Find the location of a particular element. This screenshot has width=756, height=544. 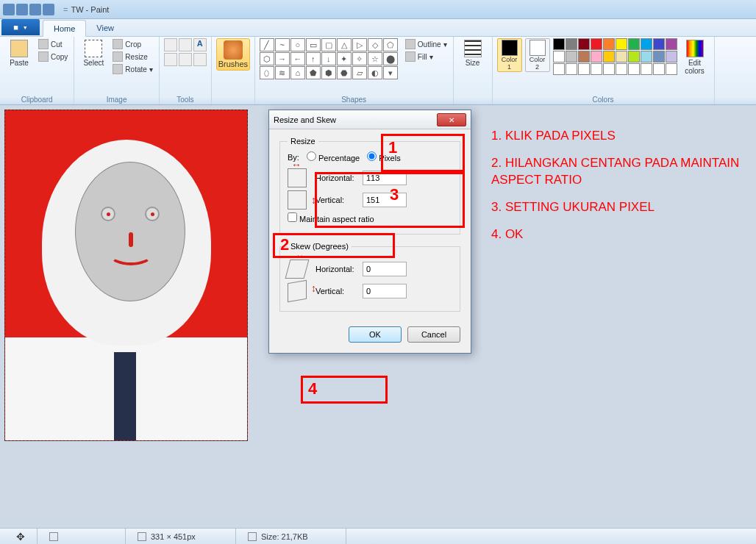

window-titlebar: = TW - Paint is located at coordinates (378, 10).